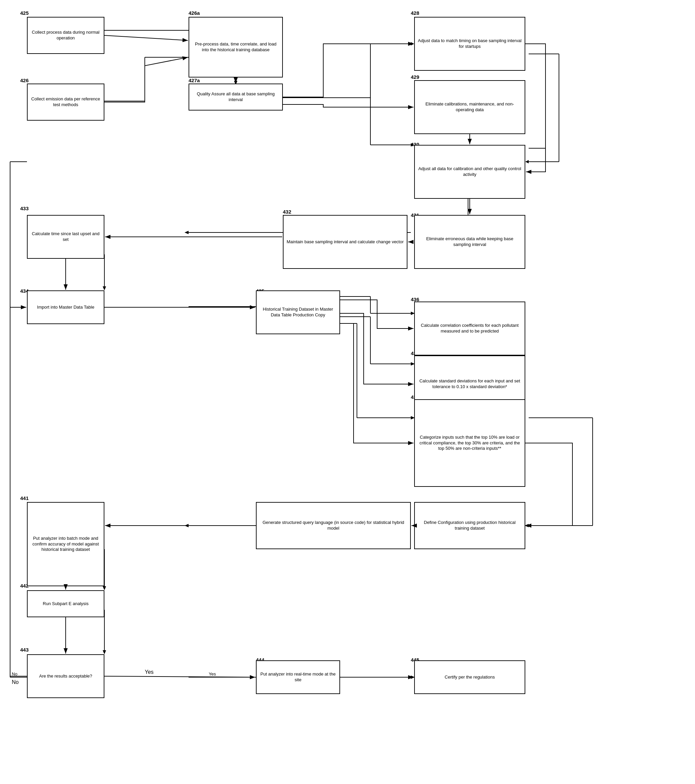 This screenshot has width=695, height=784. Describe the element at coordinates (25, 13) in the screenshot. I see `label-425: 425` at that location.